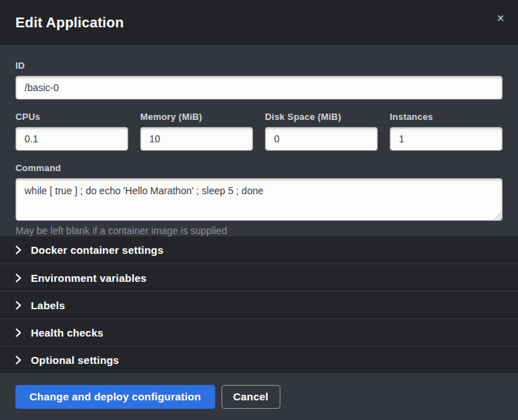  Describe the element at coordinates (259, 199) in the screenshot. I see `command-textarea: while [ true ] ; do echo 'Hello Marathon…` at that location.